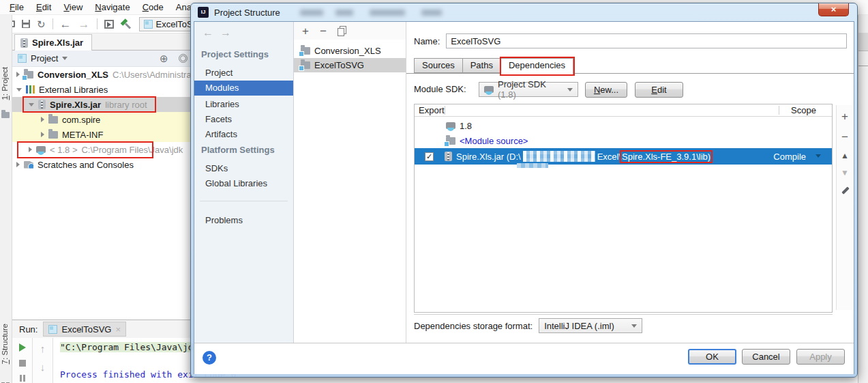 This screenshot has height=383, width=868. Describe the element at coordinates (102, 89) in the screenshot. I see `tree-item-external-libraries: External Libraries` at that location.